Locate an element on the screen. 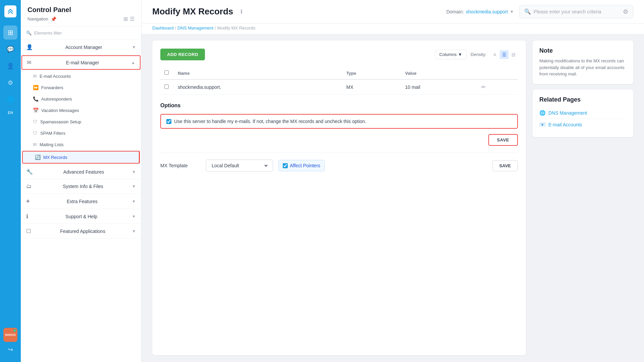 Image resolution: width=644 pixels, height=362 pixels. sidebar-section-system-info: 🗂 System Info & Files ▼ is located at coordinates (81, 186).